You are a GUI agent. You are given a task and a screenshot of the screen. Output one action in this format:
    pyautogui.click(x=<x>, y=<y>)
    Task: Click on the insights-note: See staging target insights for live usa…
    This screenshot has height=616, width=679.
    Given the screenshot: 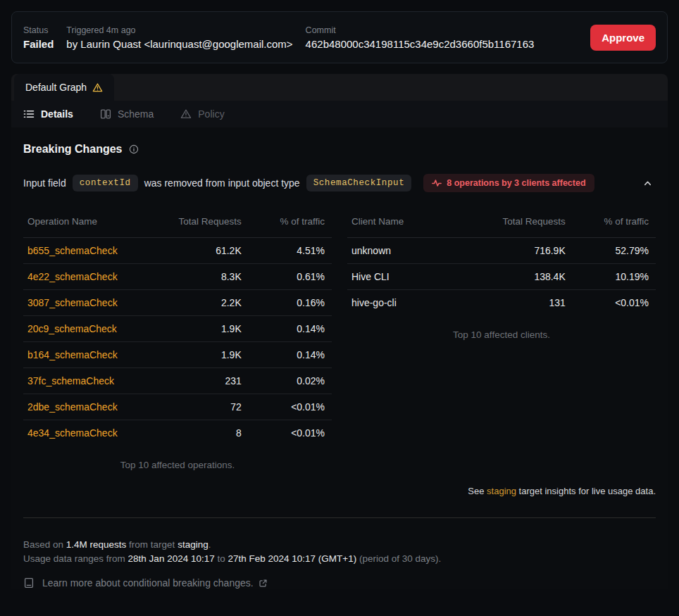 What is the action you would take?
    pyautogui.click(x=340, y=491)
    